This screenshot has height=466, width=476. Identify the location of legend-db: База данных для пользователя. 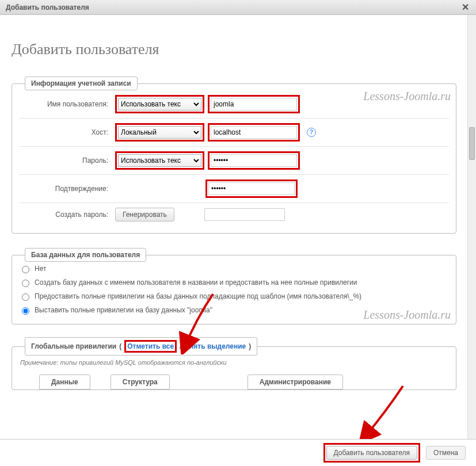
(85, 255).